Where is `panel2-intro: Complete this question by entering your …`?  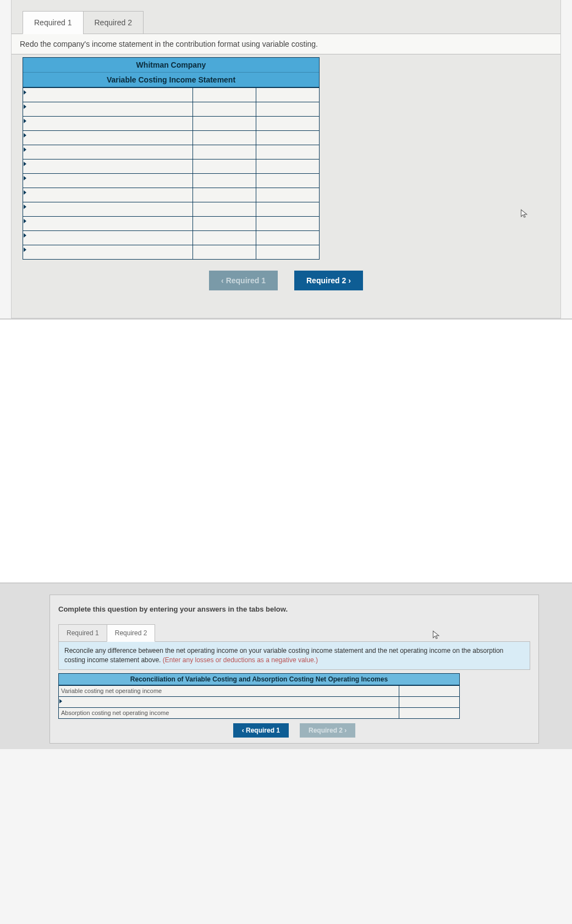 panel2-intro: Complete this question by entering your … is located at coordinates (294, 609).